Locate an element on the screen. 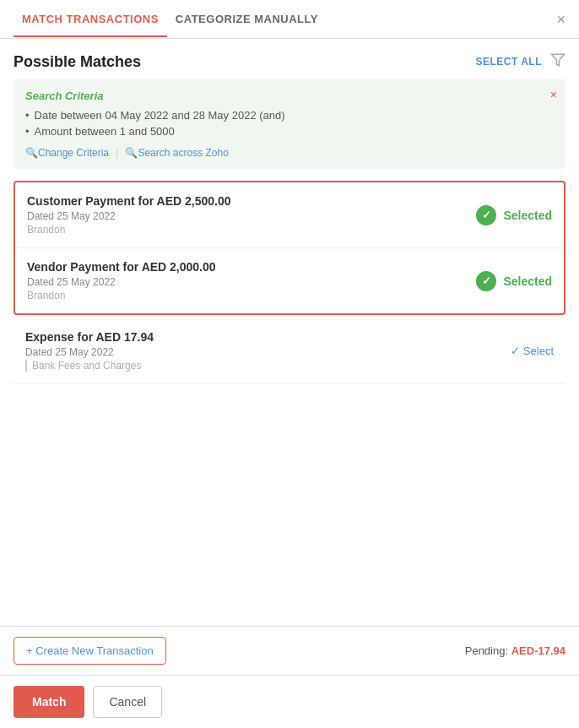 The image size is (579, 728). tab-categorize-manually: CATEGORIZE MANUALLY is located at coordinates (246, 20).